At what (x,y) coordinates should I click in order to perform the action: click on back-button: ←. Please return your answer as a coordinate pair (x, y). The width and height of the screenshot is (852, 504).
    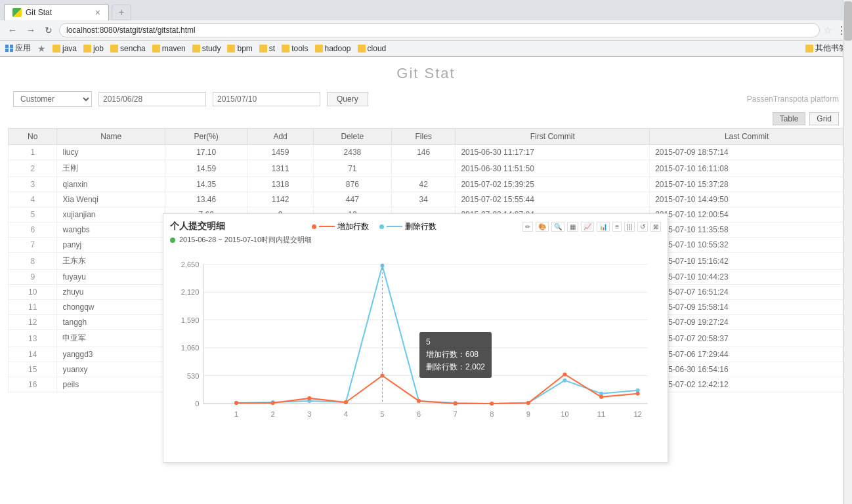
    Looking at the image, I should click on (12, 30).